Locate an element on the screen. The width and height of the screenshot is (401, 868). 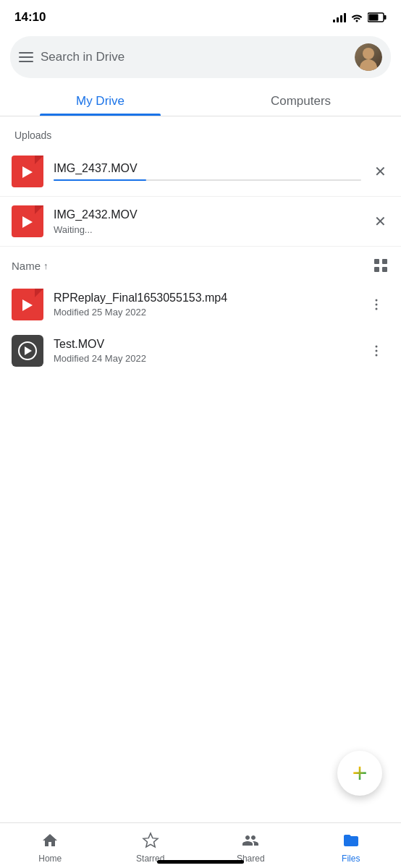
nav-label-files: Files is located at coordinates (350, 859).